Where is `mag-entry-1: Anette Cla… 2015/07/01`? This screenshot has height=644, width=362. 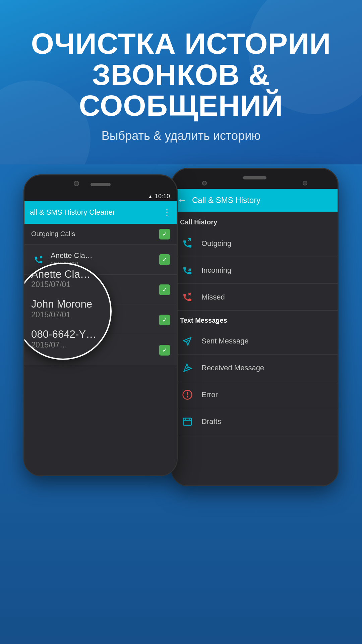 mag-entry-1: Anette Cla… 2015/07/01 is located at coordinates (68, 279).